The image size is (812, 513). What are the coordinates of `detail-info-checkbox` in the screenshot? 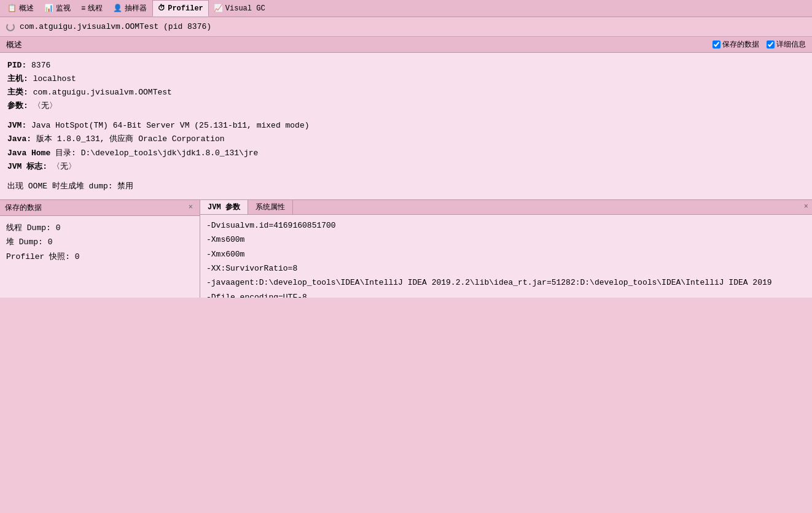 It's located at (770, 44).